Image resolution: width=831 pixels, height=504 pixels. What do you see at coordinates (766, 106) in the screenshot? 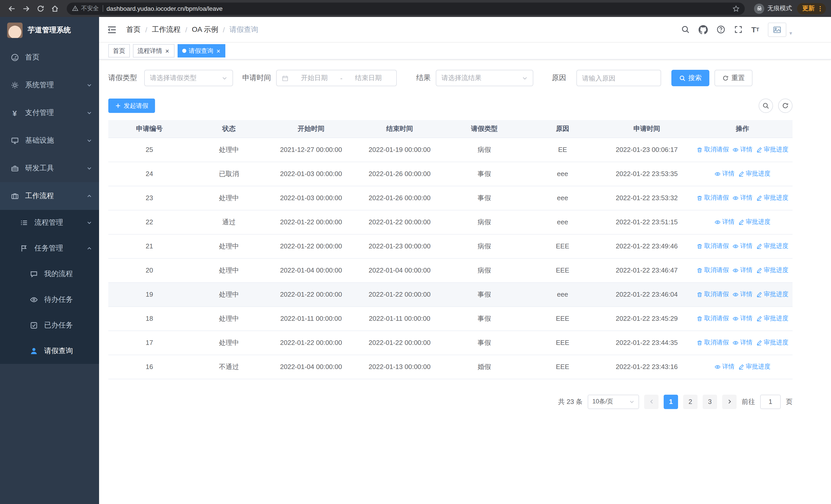
I see `toggle-search-button` at bounding box center [766, 106].